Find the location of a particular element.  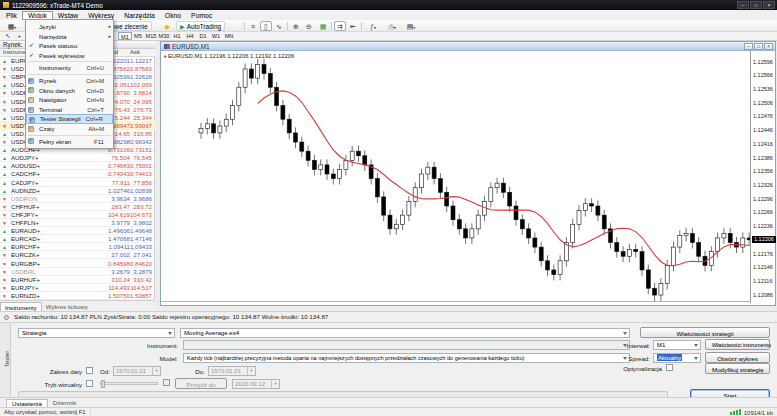

chart-minimize-icon: ─ is located at coordinates (748, 46).